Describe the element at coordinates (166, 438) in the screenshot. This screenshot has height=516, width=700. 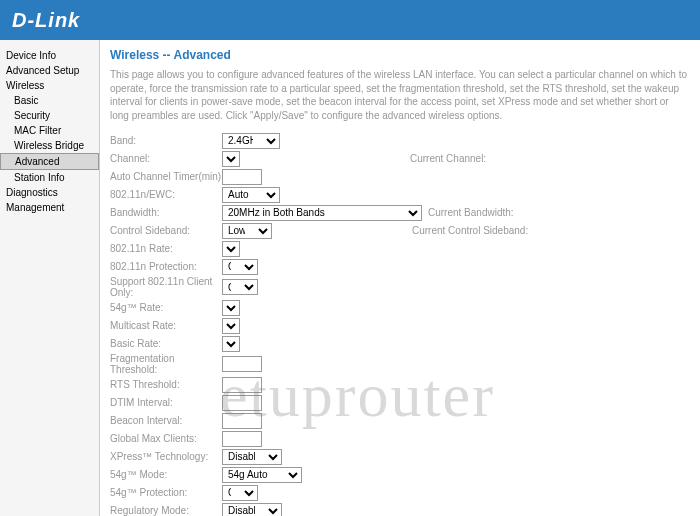
I see `label-maxClients: Global Max Clients:` at that location.